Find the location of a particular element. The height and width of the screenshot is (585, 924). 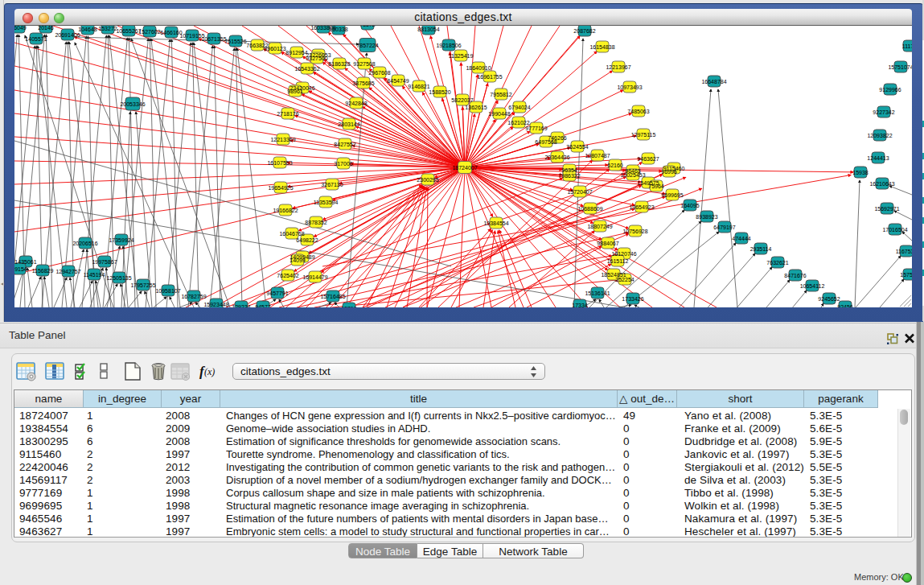

svg-text: 1615112 is located at coordinates (618, 261).